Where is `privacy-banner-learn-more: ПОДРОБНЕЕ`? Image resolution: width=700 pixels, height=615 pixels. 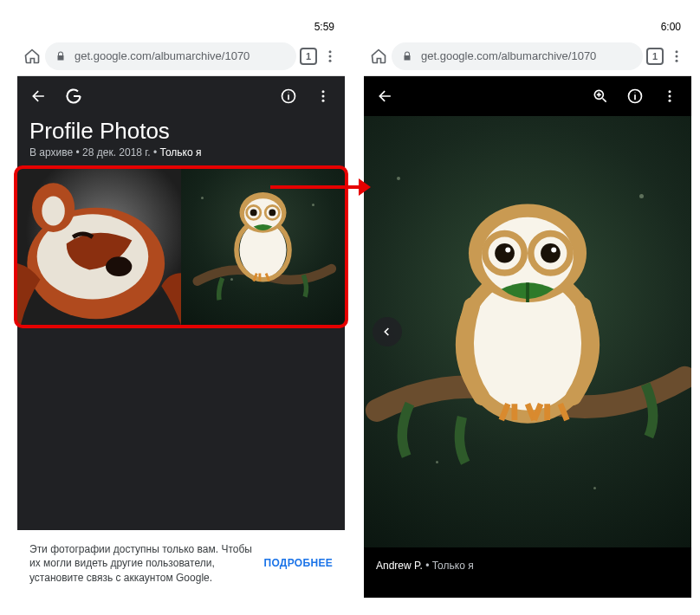
privacy-banner-learn-more: ПОДРОБНЕЕ is located at coordinates (298, 563).